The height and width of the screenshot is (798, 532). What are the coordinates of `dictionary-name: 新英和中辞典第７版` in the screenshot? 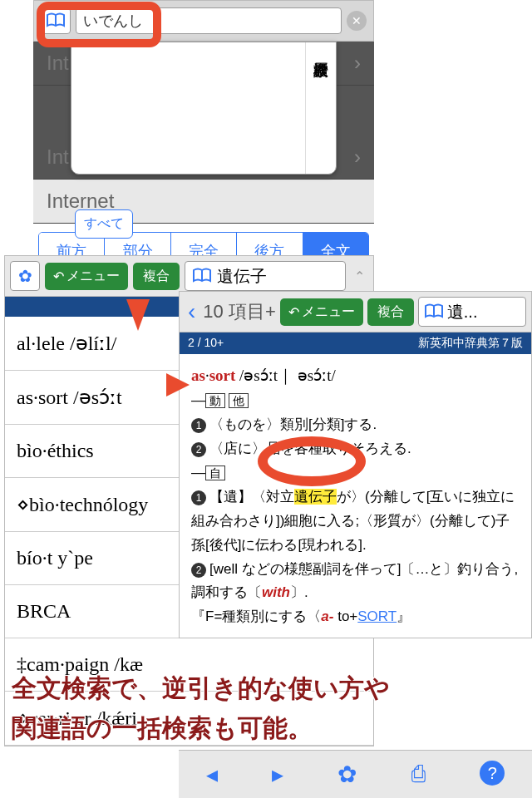 It's located at (470, 343).